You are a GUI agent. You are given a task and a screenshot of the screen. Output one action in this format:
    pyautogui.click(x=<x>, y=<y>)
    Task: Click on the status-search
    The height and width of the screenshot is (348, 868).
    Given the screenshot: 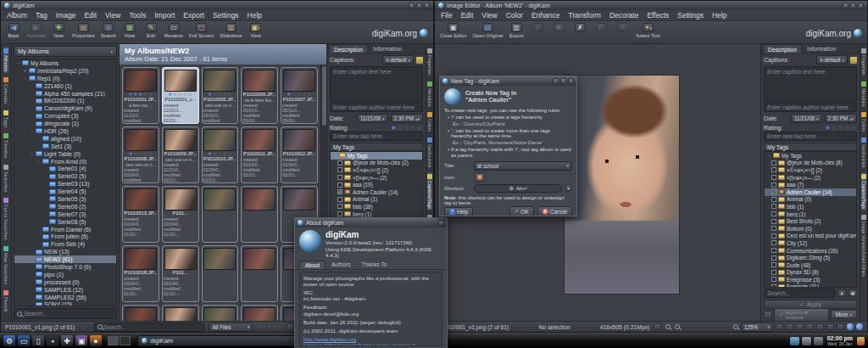 What is the action you would take?
    pyautogui.click(x=149, y=328)
    